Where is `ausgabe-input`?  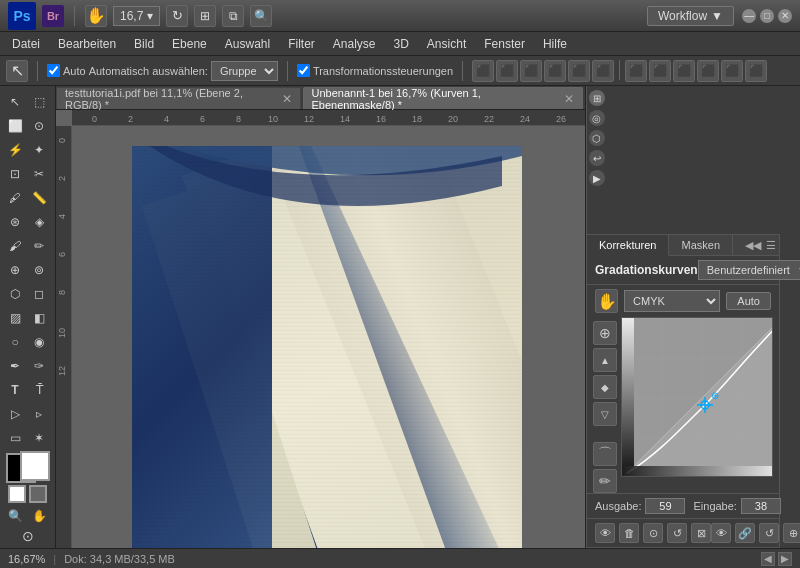 ausgabe-input is located at coordinates (665, 506).